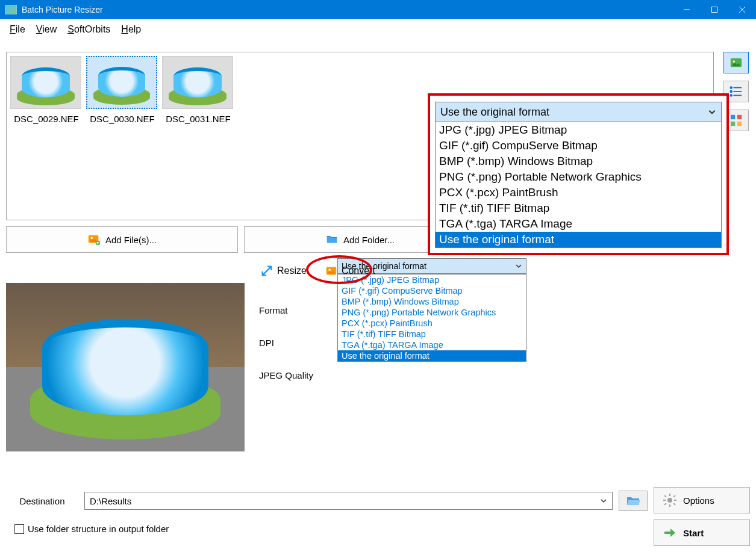 The image size is (756, 558). I want to click on title-bar: Batch Picture Resizer, so click(378, 10).